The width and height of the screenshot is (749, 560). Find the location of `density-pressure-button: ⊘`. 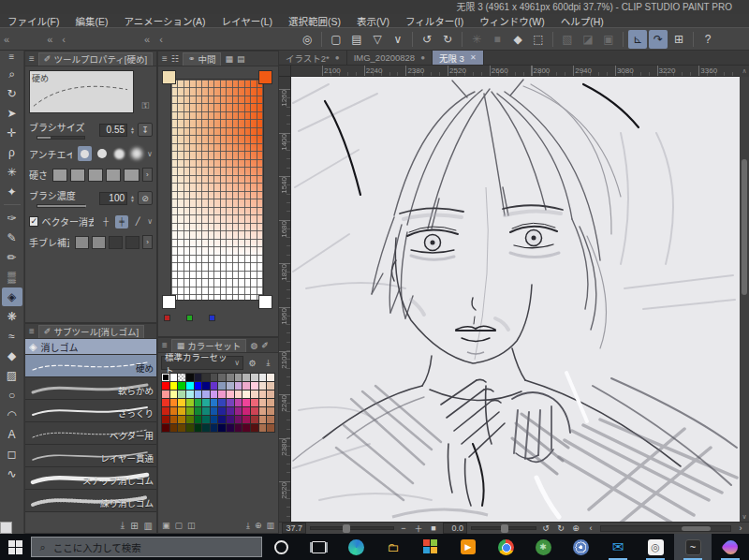

density-pressure-button: ⊘ is located at coordinates (145, 199).